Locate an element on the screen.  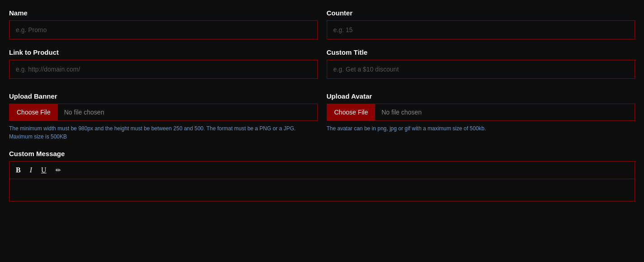
pencil-button: ✏ is located at coordinates (58, 170).